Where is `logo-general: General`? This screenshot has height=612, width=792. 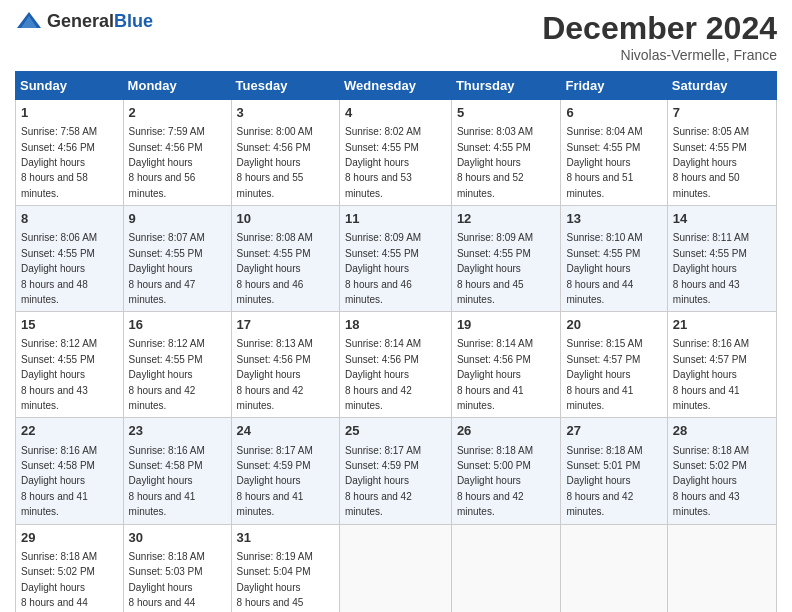 logo-general: General is located at coordinates (80, 21).